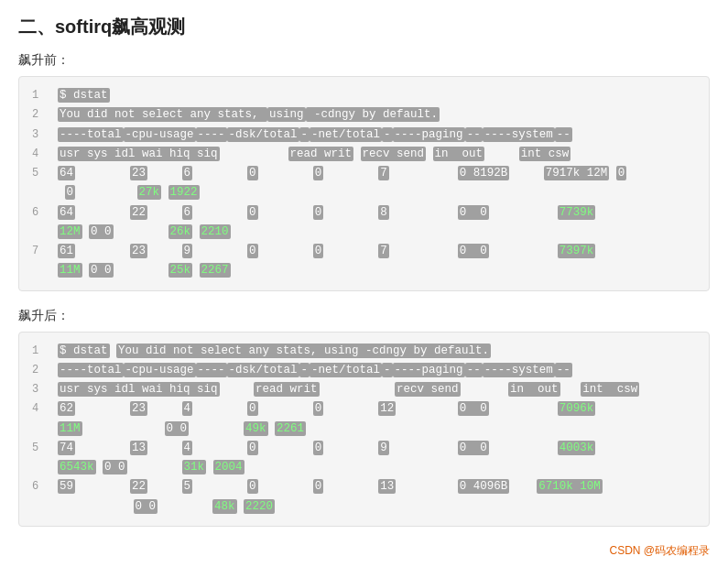 The width and height of the screenshot is (728, 578). Describe the element at coordinates (364, 27) in the screenshot. I see `page-title: 二、softirq飙高观测` at that location.